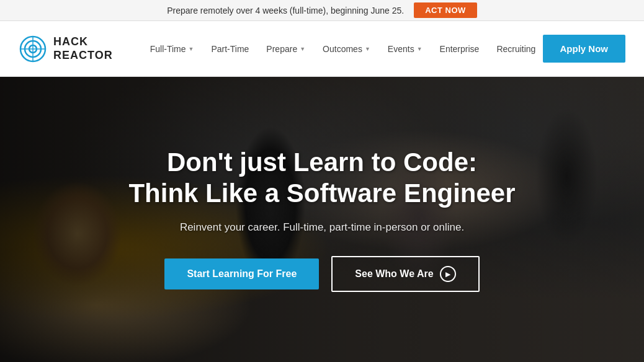  Describe the element at coordinates (448, 274) in the screenshot. I see `play-icon: ▶` at that location.